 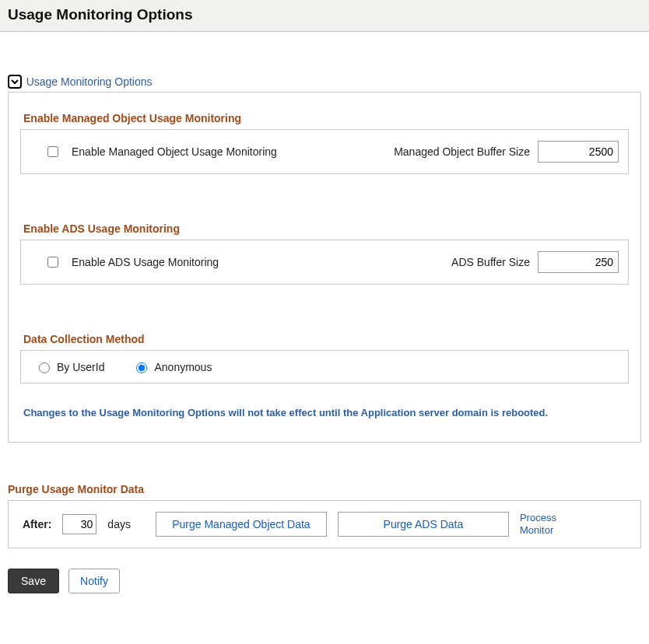 I want to click on purge-days-input, so click(x=79, y=524).